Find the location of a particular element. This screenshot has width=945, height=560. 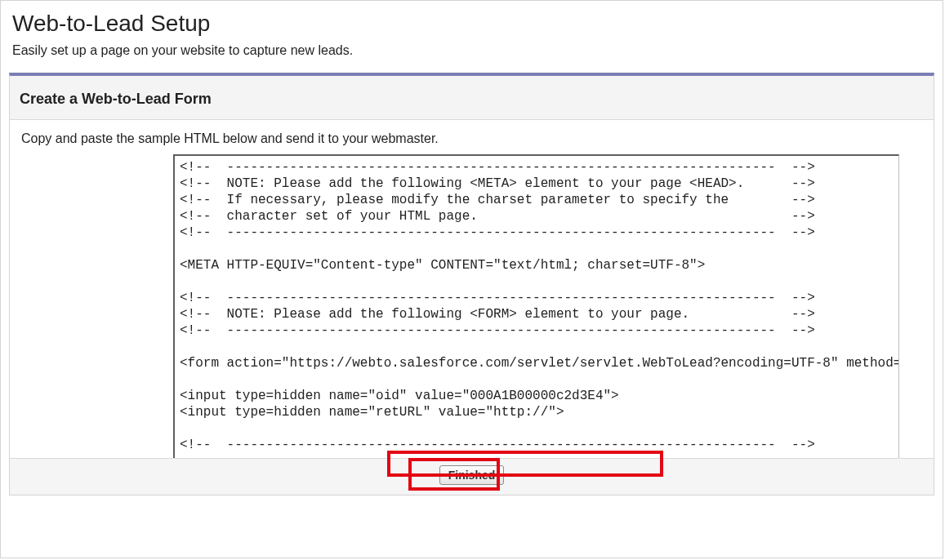

finished-button: Finished is located at coordinates (472, 475).